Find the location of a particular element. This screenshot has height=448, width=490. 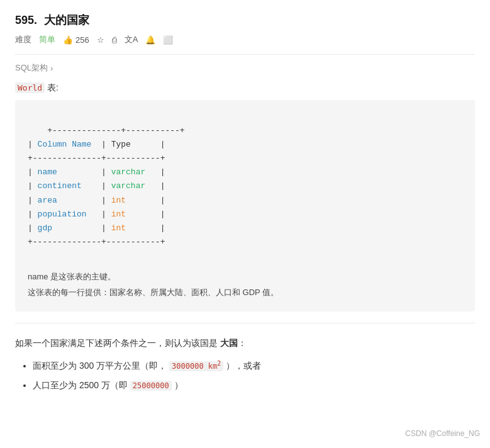

world-table-label: World 表: is located at coordinates (245, 88).